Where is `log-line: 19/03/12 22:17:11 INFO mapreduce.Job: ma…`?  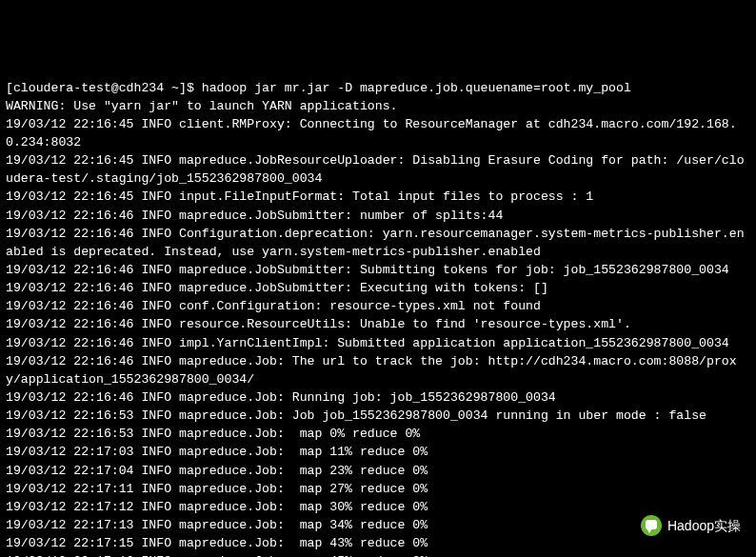 log-line: 19/03/12 22:17:11 INFO mapreduce.Job: ma… is located at coordinates (378, 489).